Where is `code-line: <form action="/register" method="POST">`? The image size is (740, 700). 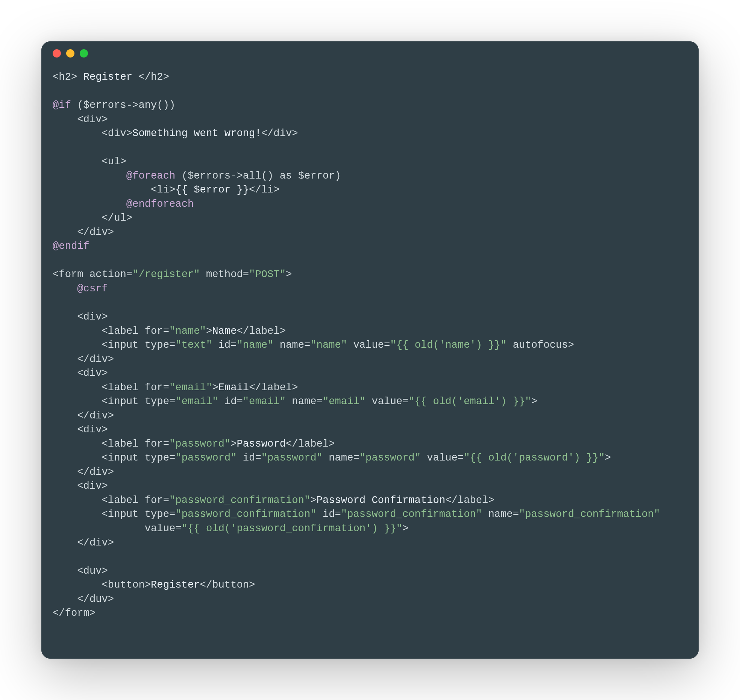 code-line: <form action="/register" method="POST"> is located at coordinates (172, 274).